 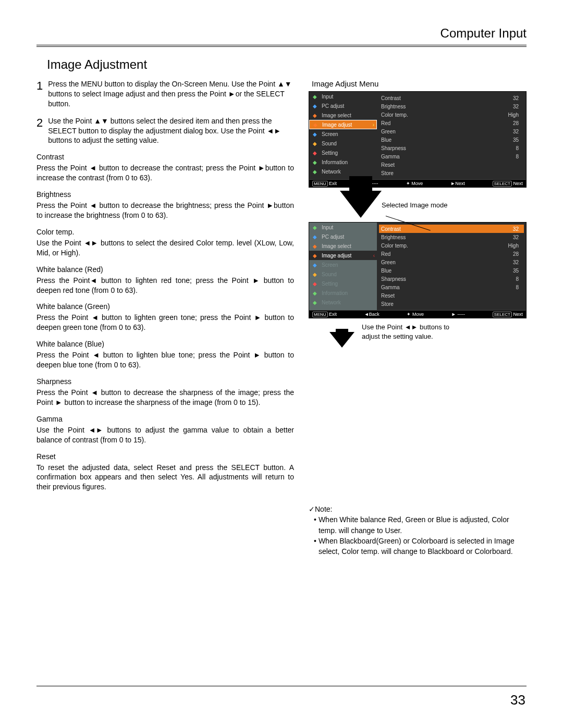 What do you see at coordinates (415, 314) in the screenshot?
I see `statusbar-item: ✦ Move` at bounding box center [415, 314].